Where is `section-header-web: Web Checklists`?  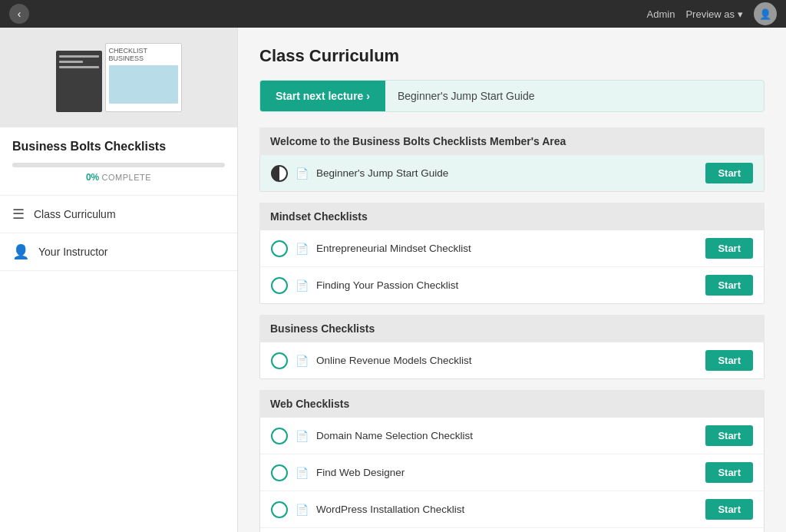
section-header-web: Web Checklists is located at coordinates (512, 404).